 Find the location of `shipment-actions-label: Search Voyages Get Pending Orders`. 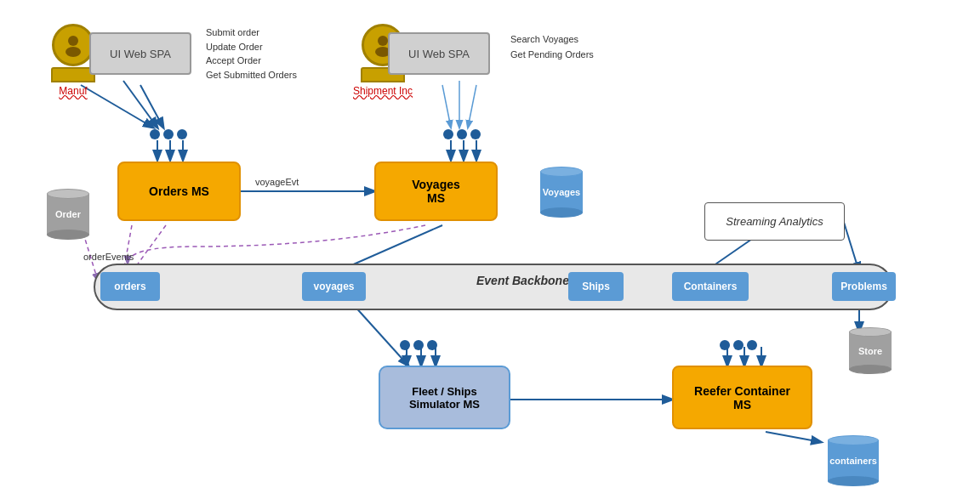

shipment-actions-label: Search Voyages Get Pending Orders is located at coordinates (552, 48).